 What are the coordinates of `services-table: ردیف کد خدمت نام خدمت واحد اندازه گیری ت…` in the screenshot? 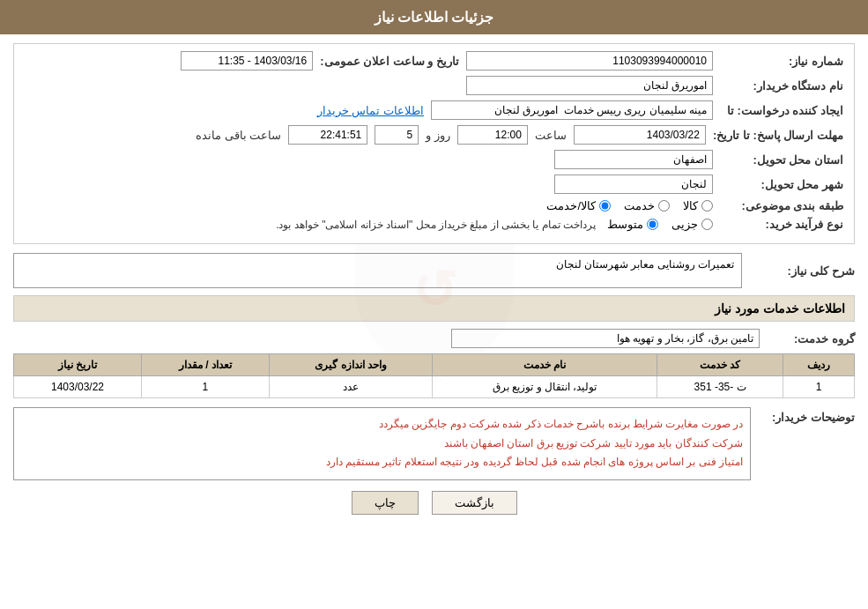 It's located at (434, 375).